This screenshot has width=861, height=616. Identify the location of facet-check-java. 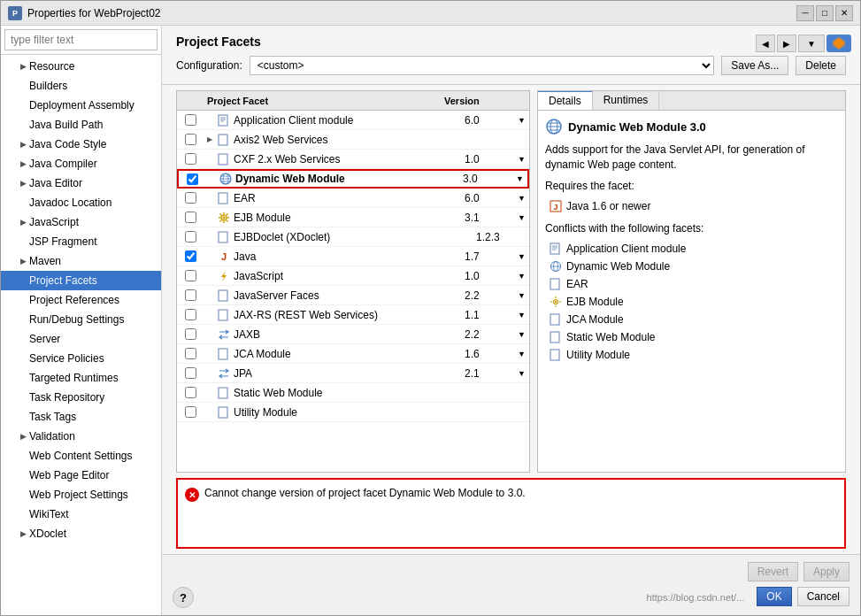
(190, 257).